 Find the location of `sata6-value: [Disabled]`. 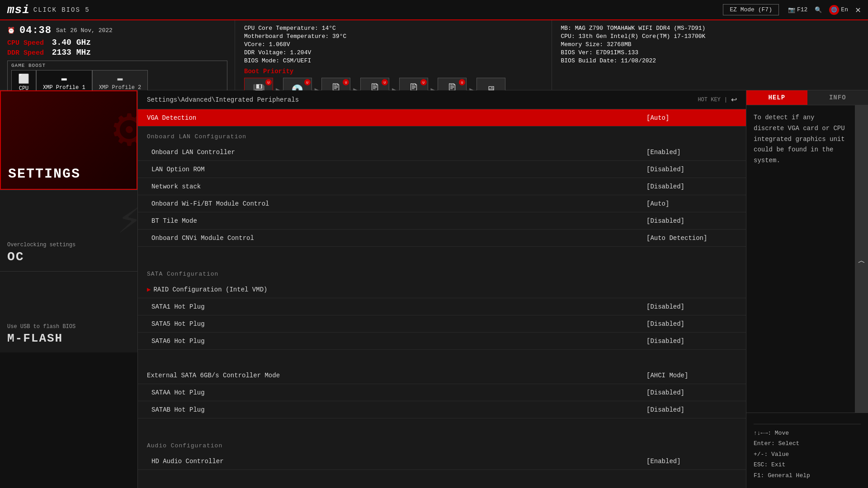

sata6-value: [Disabled] is located at coordinates (692, 341).